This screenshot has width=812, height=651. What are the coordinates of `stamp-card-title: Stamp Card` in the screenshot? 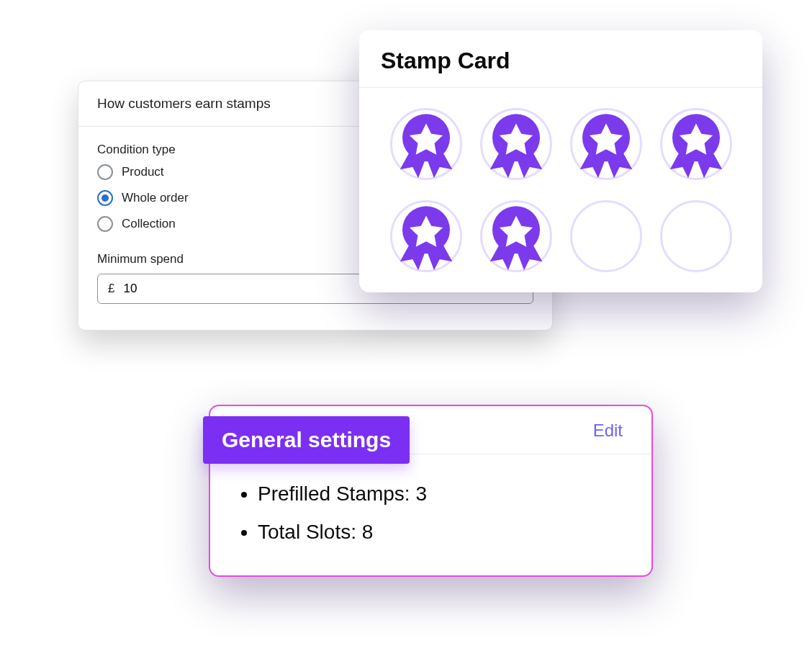 It's located at (561, 59).